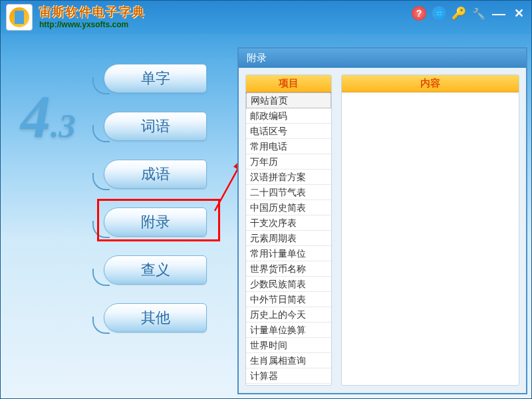 Image resolution: width=532 pixels, height=399 pixels. What do you see at coordinates (289, 223) in the screenshot?
I see `list-item: 干支次序表` at bounding box center [289, 223].